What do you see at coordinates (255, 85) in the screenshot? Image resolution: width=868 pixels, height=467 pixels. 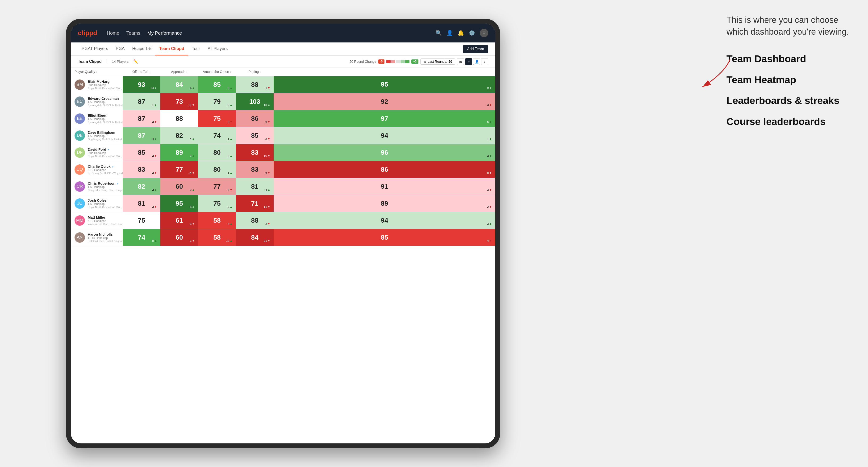 I see `score-number: 88` at bounding box center [255, 85].